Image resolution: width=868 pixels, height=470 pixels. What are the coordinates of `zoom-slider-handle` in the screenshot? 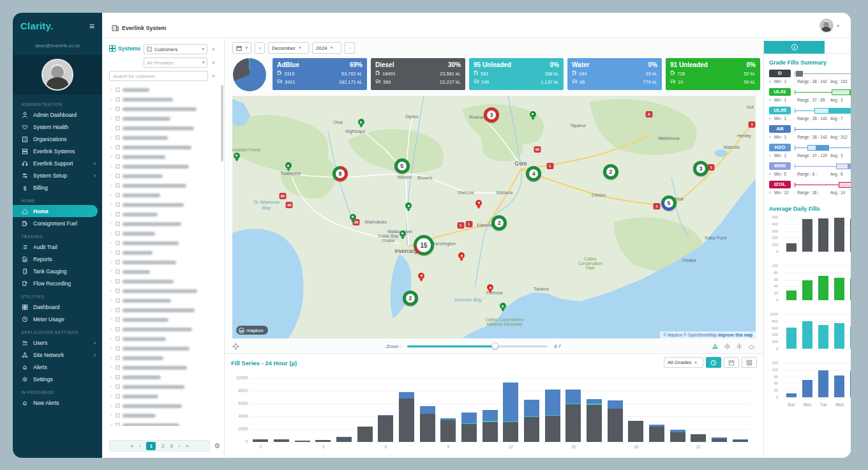 It's located at (495, 346).